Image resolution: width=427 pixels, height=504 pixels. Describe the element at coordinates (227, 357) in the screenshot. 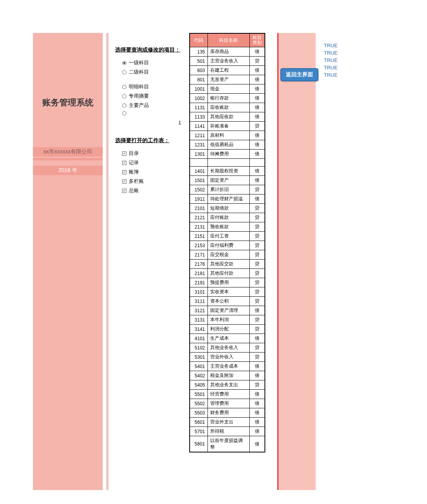

I see `table-row: 5301营业外收入贷` at that location.